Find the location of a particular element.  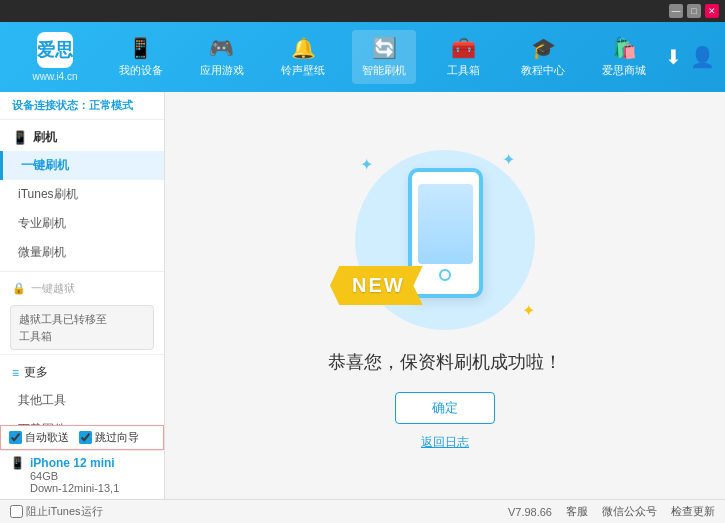

title-bar: — □ ✕ is located at coordinates (362, 11).